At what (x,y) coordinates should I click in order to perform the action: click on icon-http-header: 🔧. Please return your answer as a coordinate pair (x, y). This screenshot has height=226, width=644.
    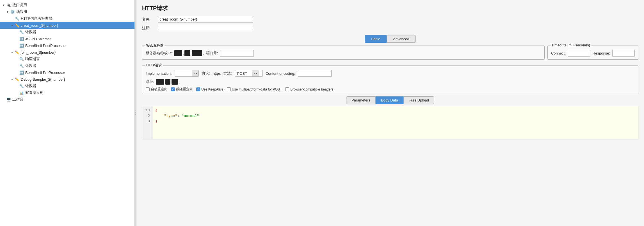
    Looking at the image, I should click on (17, 19).